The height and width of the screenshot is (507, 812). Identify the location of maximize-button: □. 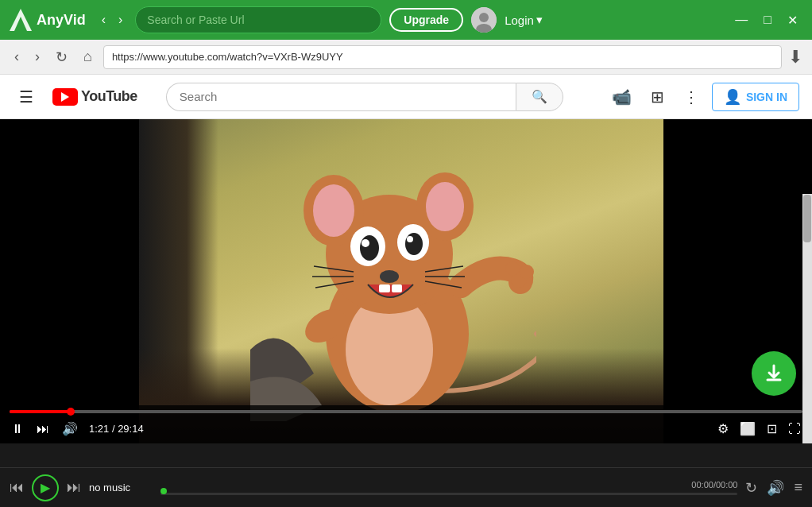
(768, 21).